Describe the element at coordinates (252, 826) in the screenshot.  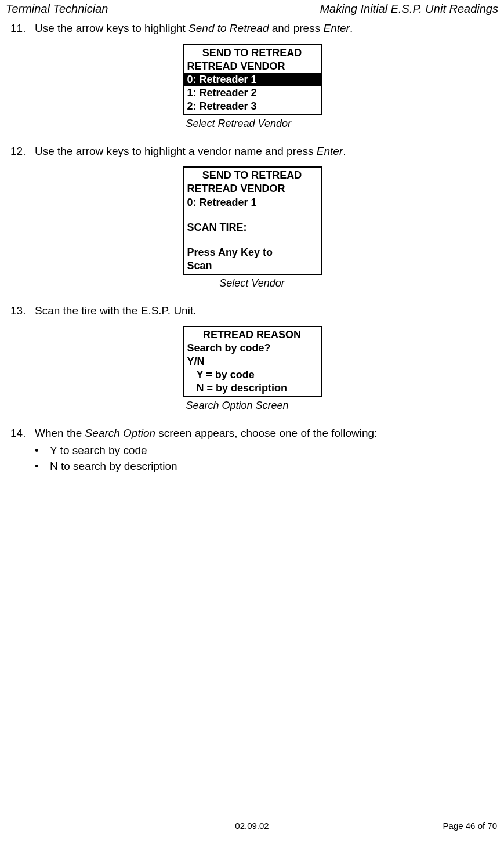
I see `footer-date: 02.09.02` at that location.